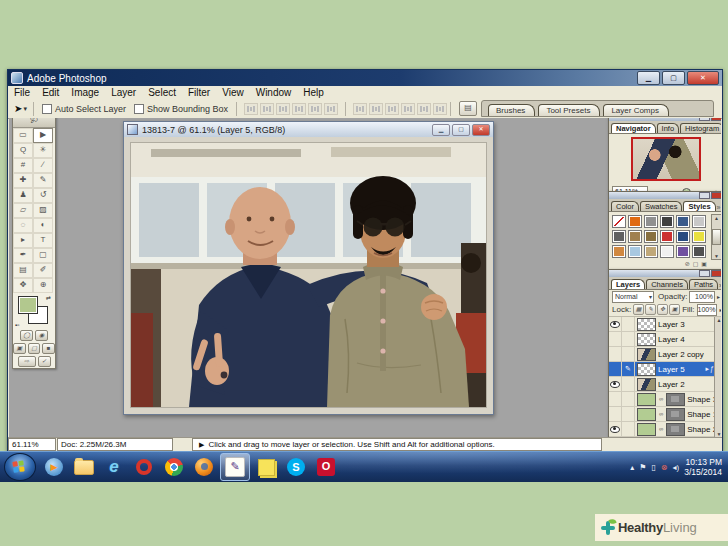  I want to click on taskbar-firefox, so click(204, 467).